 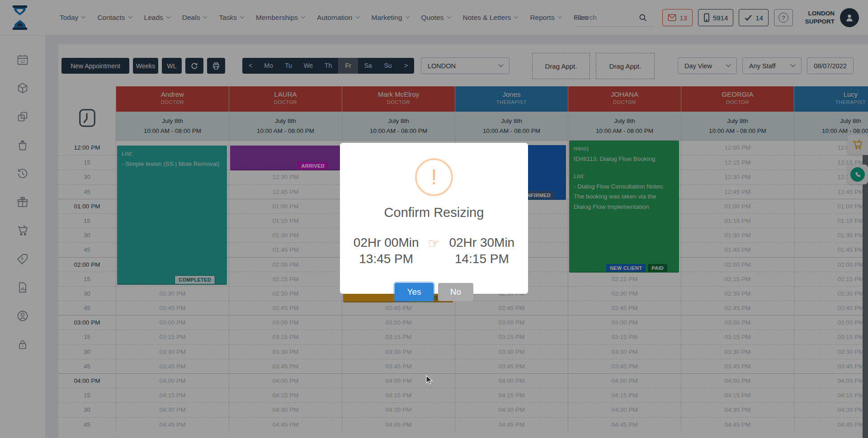 I want to click on from-time: 13:45 PM, so click(x=386, y=259).